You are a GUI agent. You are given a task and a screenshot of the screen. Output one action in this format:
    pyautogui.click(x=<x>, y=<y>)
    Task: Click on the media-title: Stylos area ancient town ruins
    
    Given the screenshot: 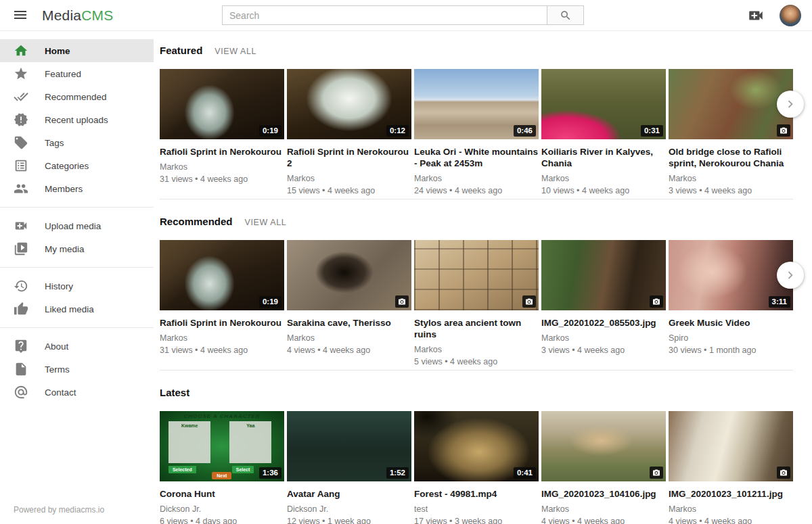 What is the action you would take?
    pyautogui.click(x=476, y=329)
    